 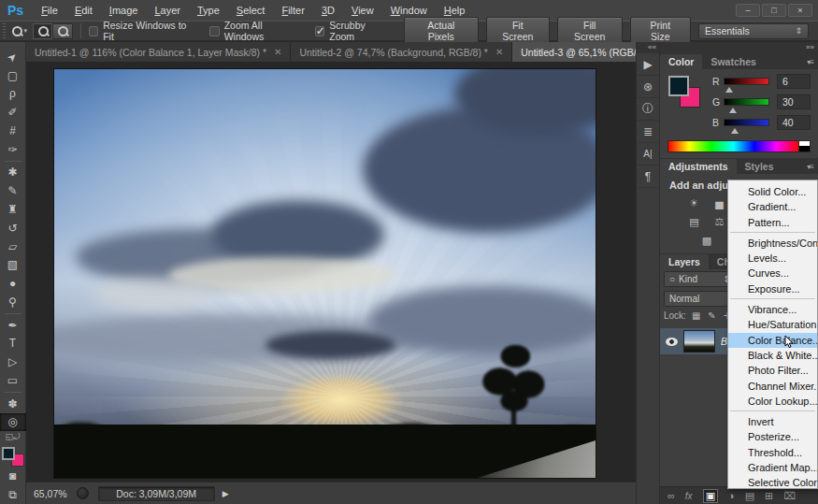 What do you see at coordinates (789, 496) in the screenshot?
I see `delete-layer-icon: ⌧` at bounding box center [789, 496].